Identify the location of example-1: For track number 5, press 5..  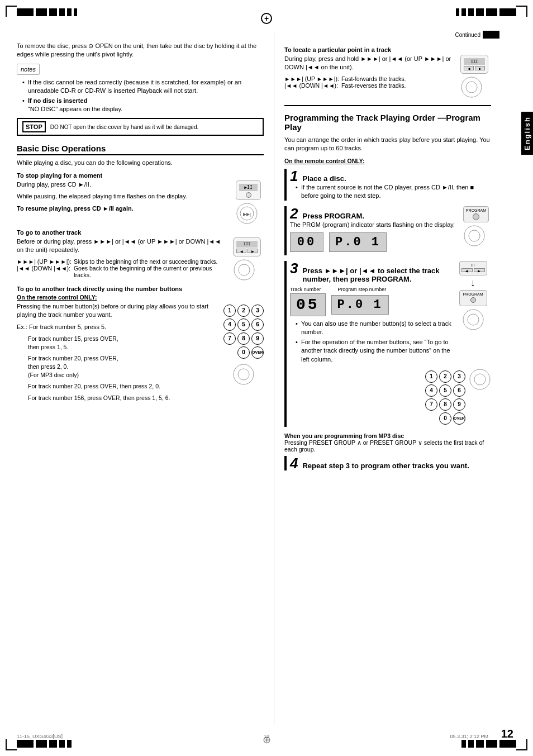
(68, 327).